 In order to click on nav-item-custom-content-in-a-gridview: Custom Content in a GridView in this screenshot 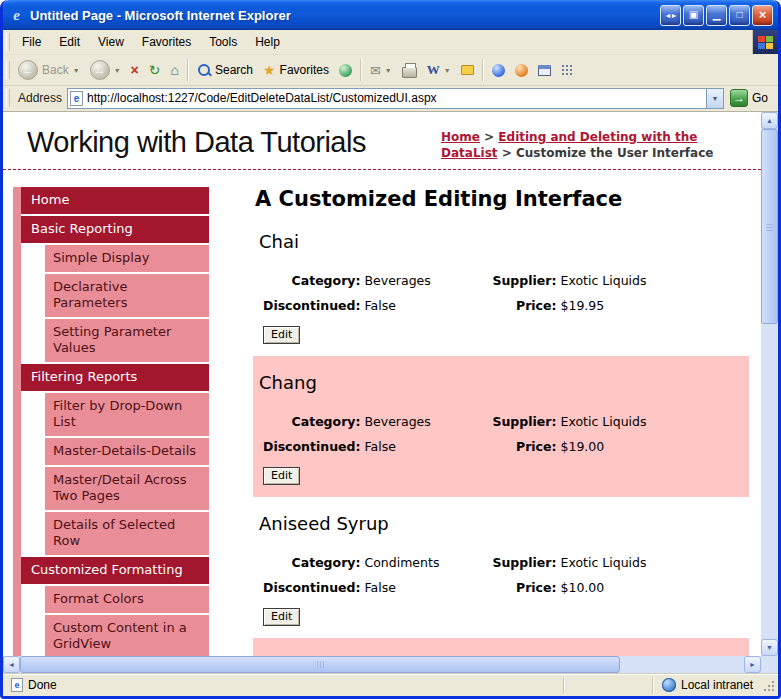, I will do `click(127, 636)`.